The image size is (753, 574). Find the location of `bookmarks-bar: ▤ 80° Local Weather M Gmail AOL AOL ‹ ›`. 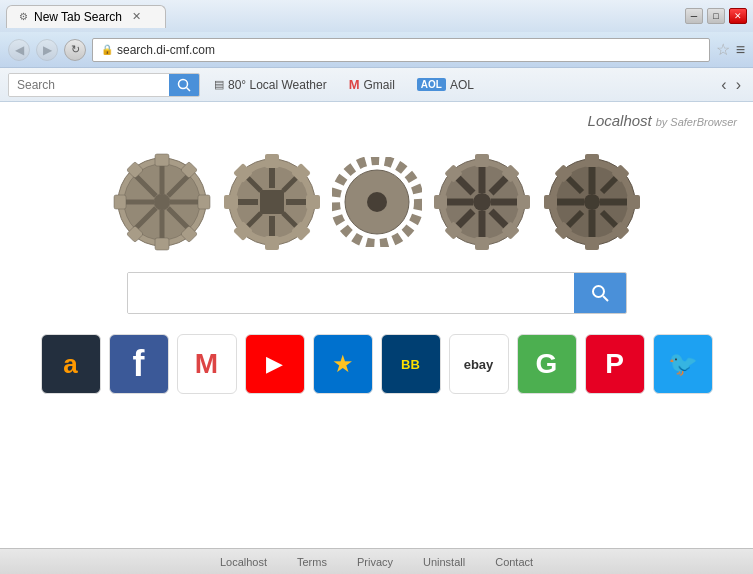

bookmarks-bar: ▤ 80° Local Weather M Gmail AOL AOL ‹ › is located at coordinates (376, 85).